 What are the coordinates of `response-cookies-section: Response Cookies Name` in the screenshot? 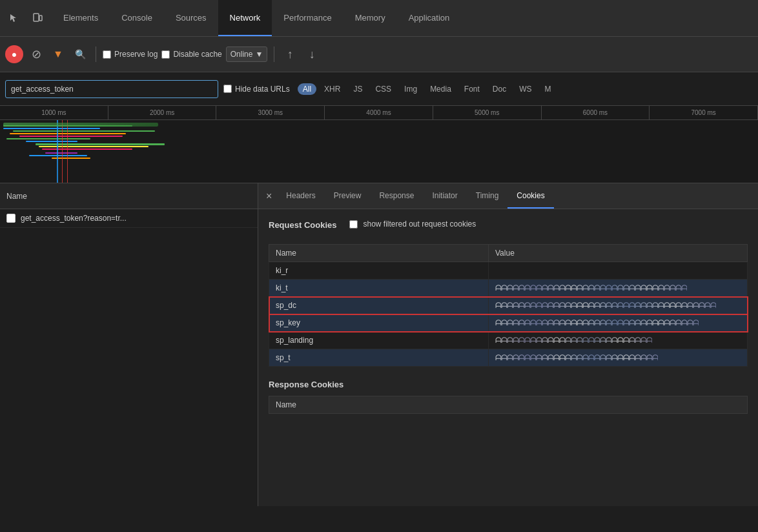 It's located at (508, 396).